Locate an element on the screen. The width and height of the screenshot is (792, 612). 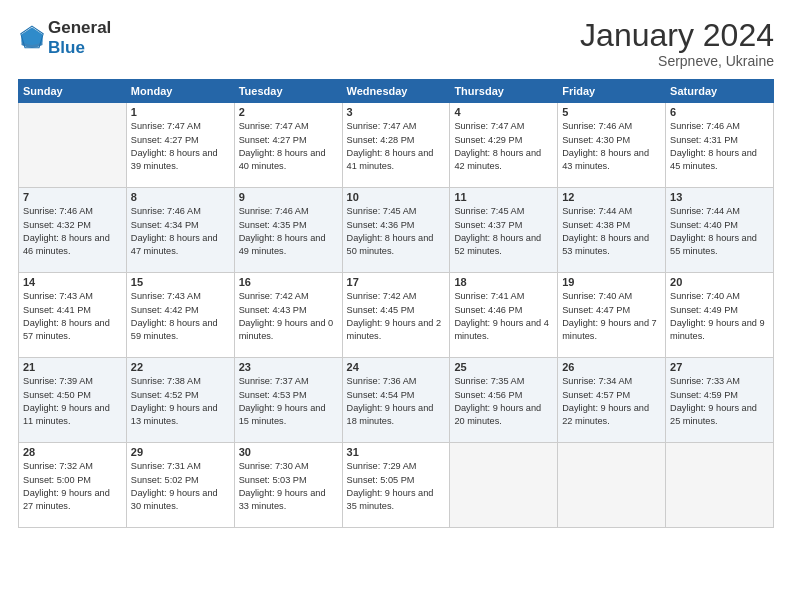
day-info: Sunrise: 7:44 AMSunset: 4:38 PMDaylight:… is located at coordinates (612, 232).